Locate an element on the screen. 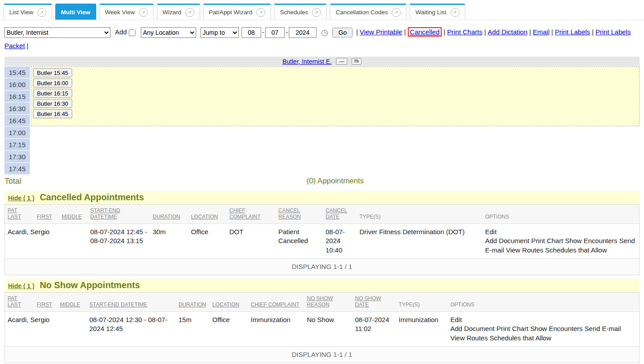  col-header-noshow-reason: NO SHOW REASON is located at coordinates (328, 302).